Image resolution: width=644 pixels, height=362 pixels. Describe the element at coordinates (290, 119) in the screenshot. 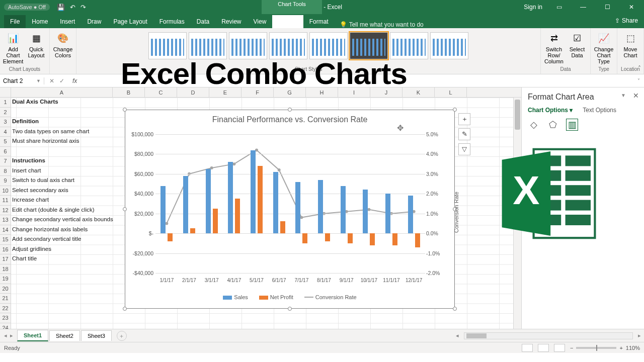

I see `chart-title: Financial Performance vs. Conversion Rat…` at that location.